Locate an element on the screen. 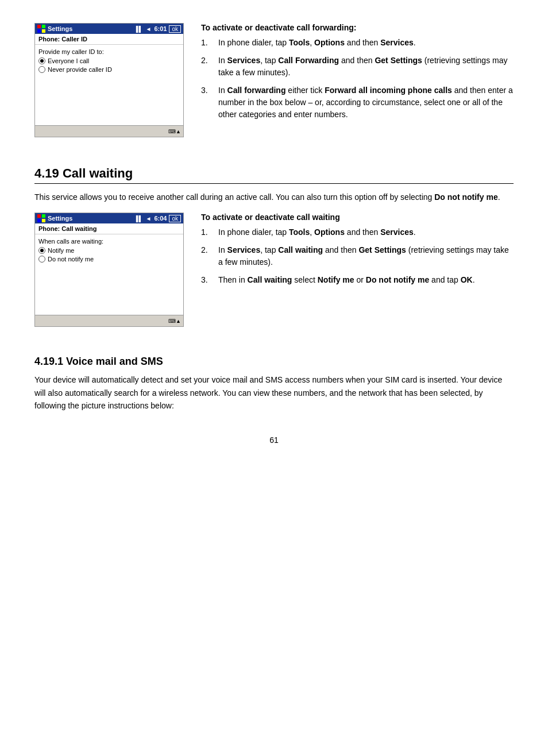 The image size is (548, 756). page-number: 61 is located at coordinates (274, 440).